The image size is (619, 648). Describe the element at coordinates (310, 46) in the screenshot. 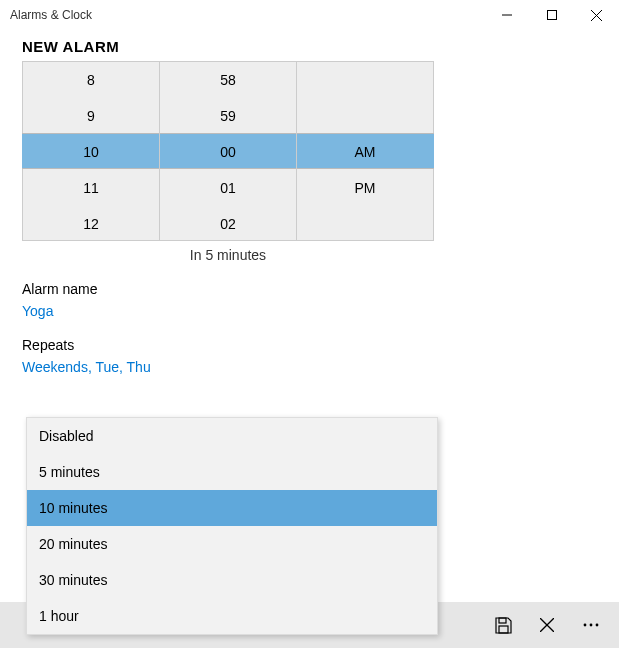

I see `page-title: NEW ALARM` at that location.